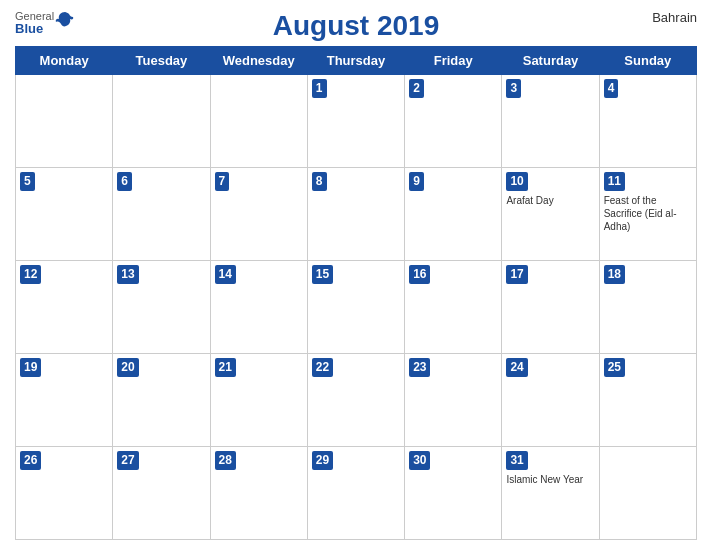 The width and height of the screenshot is (712, 550). What do you see at coordinates (550, 214) in the screenshot?
I see `calendar-cell: 10Arafat Day` at bounding box center [550, 214].